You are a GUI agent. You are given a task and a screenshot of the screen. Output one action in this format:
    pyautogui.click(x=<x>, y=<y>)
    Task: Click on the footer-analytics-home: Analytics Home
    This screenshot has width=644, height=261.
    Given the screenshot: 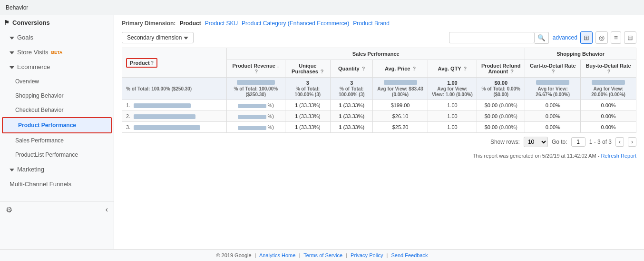 What is the action you would take?
    pyautogui.click(x=277, y=255)
    